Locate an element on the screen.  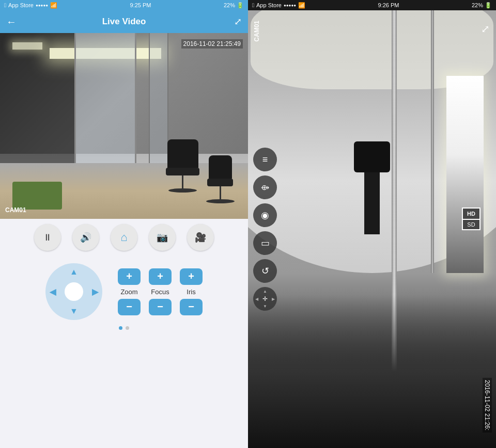
dpad-left-button: ◀ is located at coordinates (53, 292).